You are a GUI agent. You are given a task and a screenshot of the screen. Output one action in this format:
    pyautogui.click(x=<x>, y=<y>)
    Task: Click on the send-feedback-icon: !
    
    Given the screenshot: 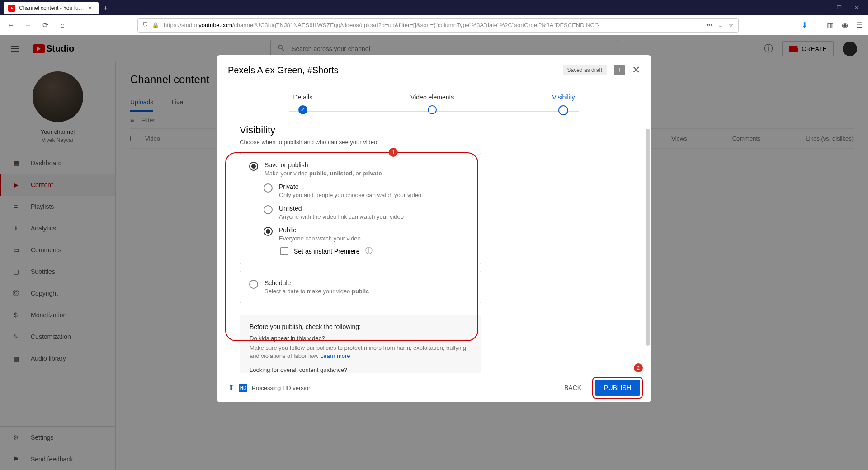 What is the action you would take?
    pyautogui.click(x=619, y=70)
    